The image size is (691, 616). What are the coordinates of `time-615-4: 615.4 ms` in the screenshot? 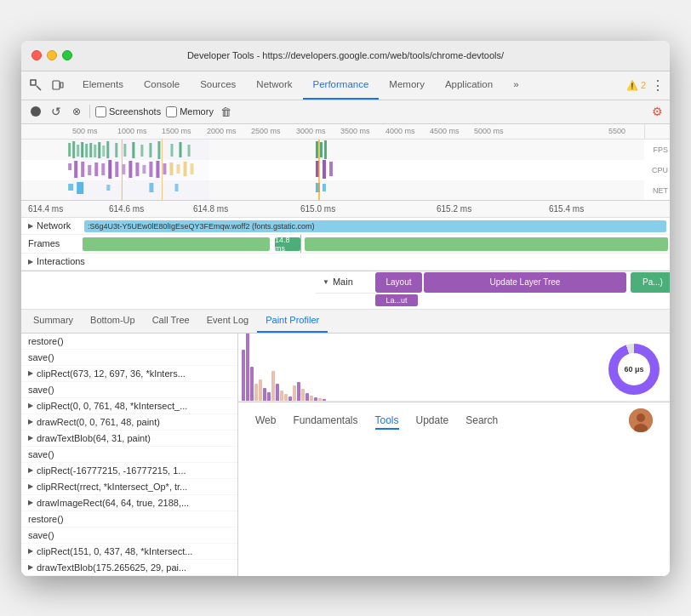 It's located at (567, 209).